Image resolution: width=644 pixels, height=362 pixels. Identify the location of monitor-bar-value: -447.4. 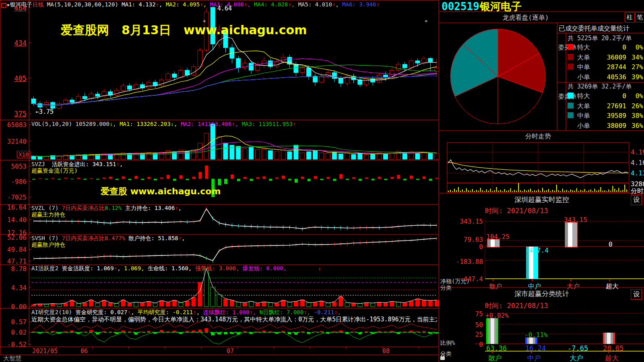
(537, 251).